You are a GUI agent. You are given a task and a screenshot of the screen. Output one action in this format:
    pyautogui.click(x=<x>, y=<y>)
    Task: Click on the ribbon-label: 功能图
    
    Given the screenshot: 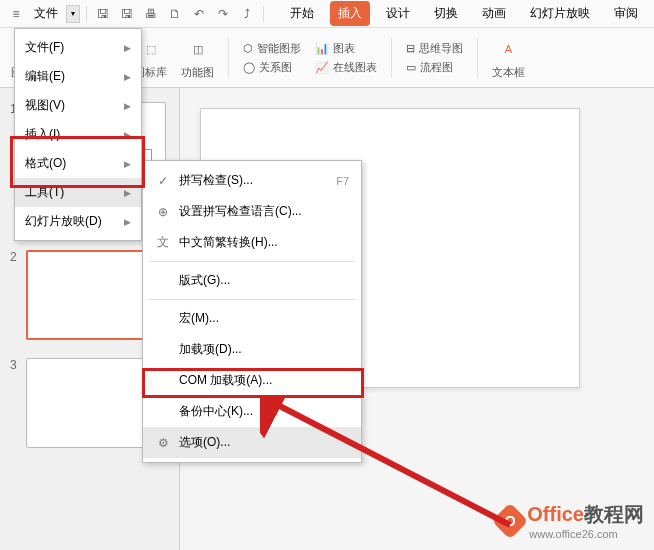 What is the action you would take?
    pyautogui.click(x=198, y=72)
    